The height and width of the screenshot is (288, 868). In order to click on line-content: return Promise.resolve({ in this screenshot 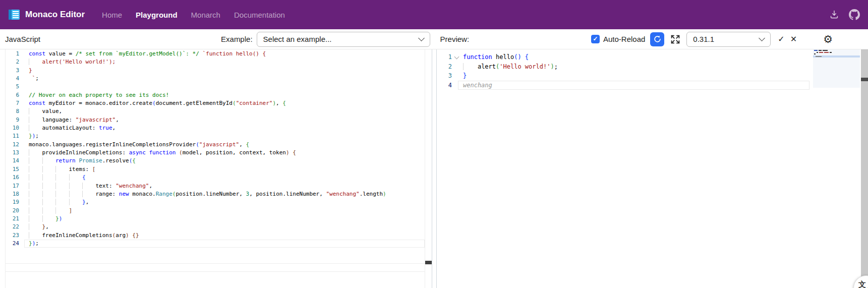, I will do `click(82, 161)`.